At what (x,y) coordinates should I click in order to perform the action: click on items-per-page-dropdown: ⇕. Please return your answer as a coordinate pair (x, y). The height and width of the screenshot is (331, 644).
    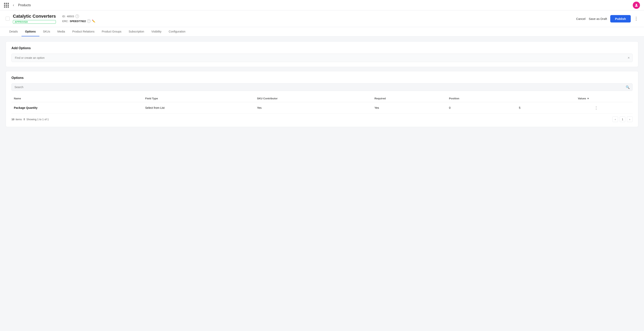
    Looking at the image, I should click on (24, 119).